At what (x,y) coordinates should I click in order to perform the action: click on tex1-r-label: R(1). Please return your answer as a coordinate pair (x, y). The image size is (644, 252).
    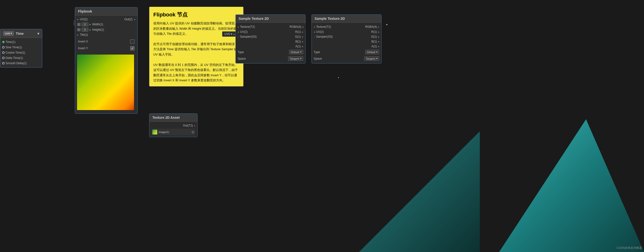
    Looking at the image, I should click on (298, 32).